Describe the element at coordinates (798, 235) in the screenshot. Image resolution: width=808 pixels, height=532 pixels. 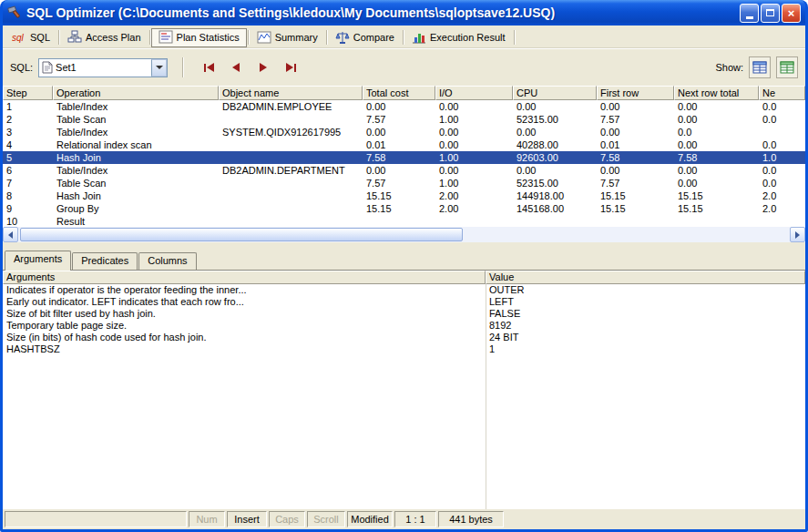
I see `arrow-right-icon` at that location.